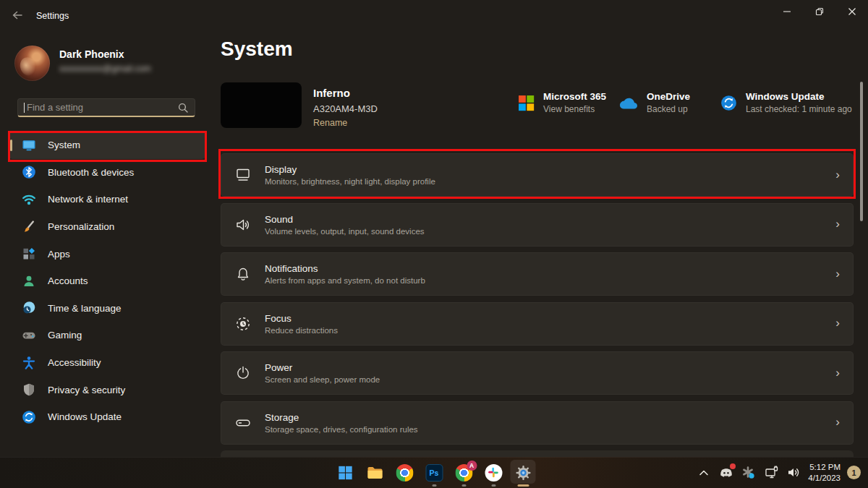  I want to click on settings-app-button, so click(524, 473).